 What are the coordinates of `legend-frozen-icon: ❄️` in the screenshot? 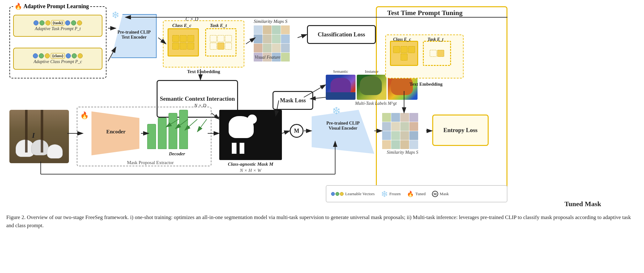 It's located at (384, 194).